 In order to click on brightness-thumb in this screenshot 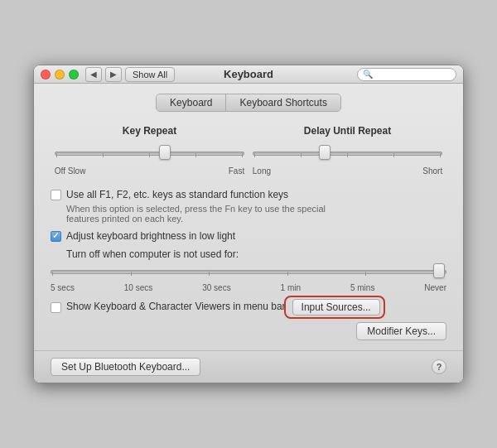, I will do `click(439, 271)`.